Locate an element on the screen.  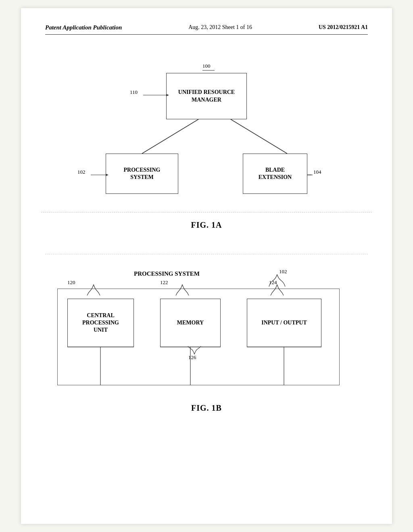
fig1a-label: FIG. 1A is located at coordinates (206, 225).